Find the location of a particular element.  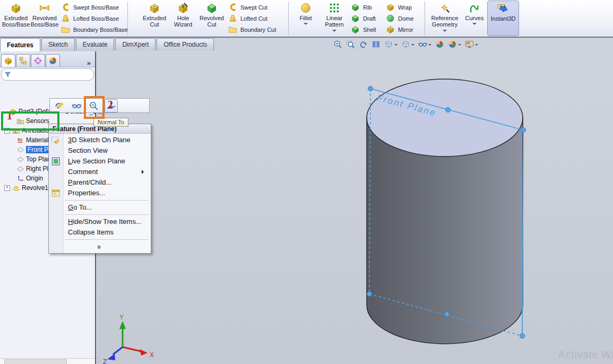

revolved-boss-base-button: Revolved Boss/Base is located at coordinates (45, 18).